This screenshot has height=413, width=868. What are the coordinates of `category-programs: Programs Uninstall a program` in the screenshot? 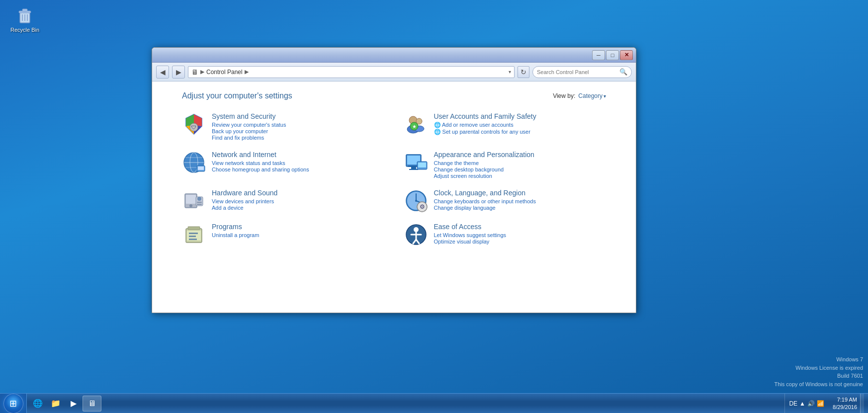 It's located at (283, 235).